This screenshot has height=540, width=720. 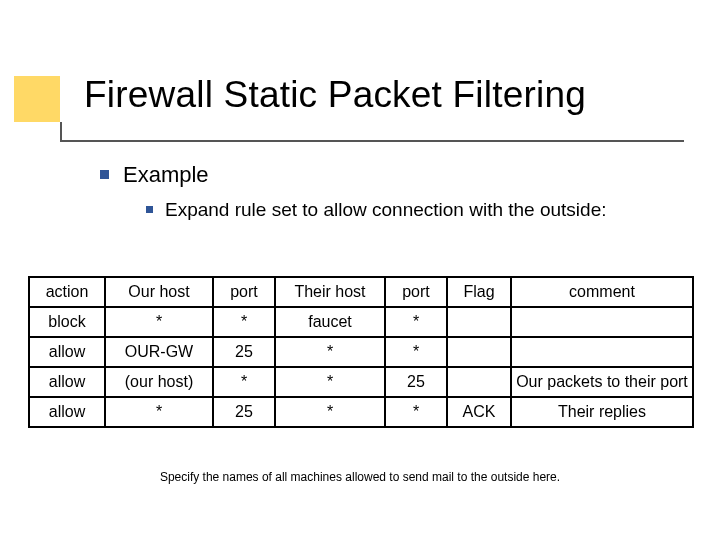 I want to click on footnote: Specify the names of all machines allowe…, so click(x=360, y=477).